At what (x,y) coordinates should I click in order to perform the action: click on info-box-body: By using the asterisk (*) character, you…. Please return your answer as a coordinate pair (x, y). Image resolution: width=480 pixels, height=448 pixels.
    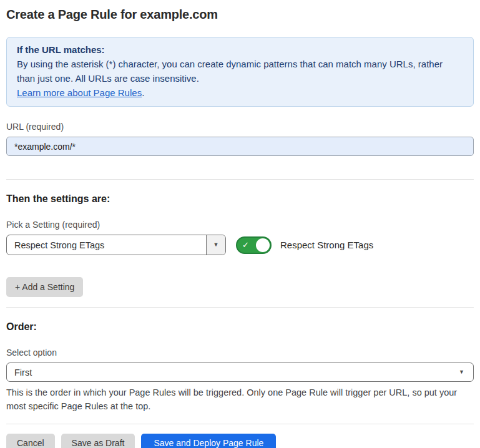
    Looking at the image, I should click on (240, 79).